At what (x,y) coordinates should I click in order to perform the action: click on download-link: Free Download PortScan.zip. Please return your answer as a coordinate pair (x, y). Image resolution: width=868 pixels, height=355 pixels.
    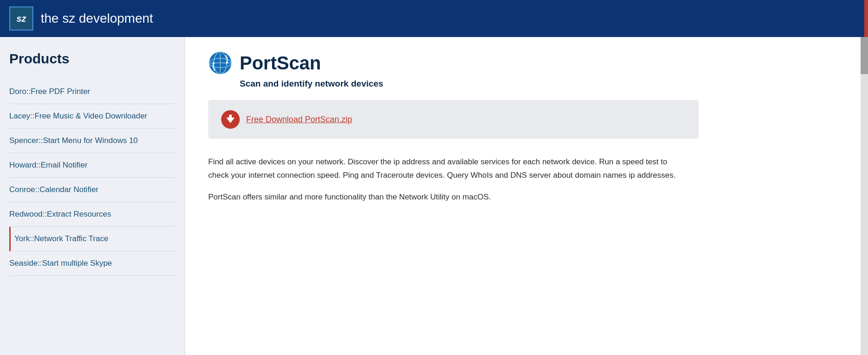
    Looking at the image, I should click on (299, 119).